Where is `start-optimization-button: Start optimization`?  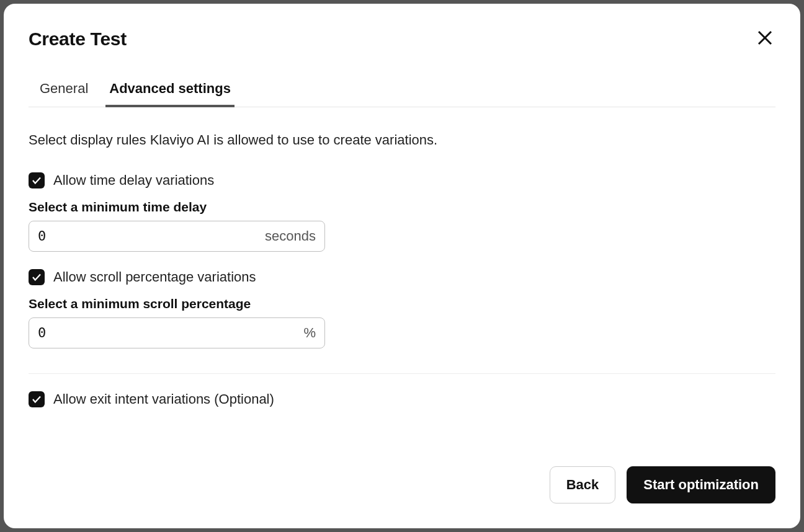 start-optimization-button: Start optimization is located at coordinates (701, 485).